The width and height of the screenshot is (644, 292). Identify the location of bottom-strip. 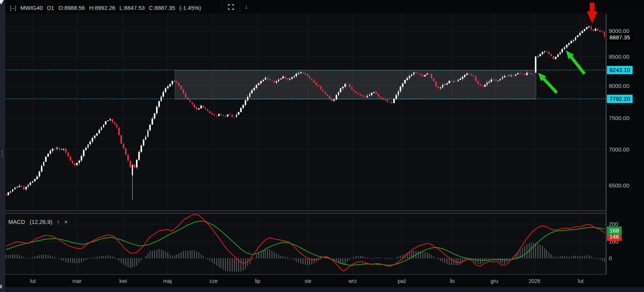
(322, 289).